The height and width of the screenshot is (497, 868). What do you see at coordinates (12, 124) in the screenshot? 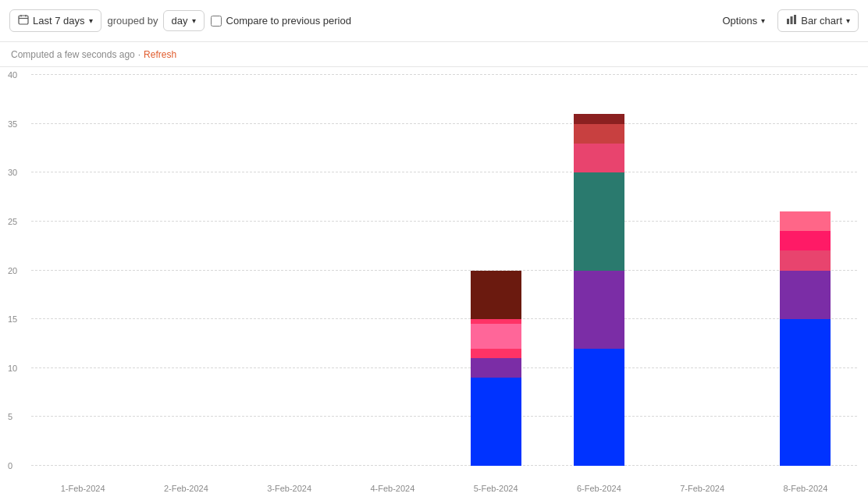
I see `y-label-35: 35` at bounding box center [12, 124].